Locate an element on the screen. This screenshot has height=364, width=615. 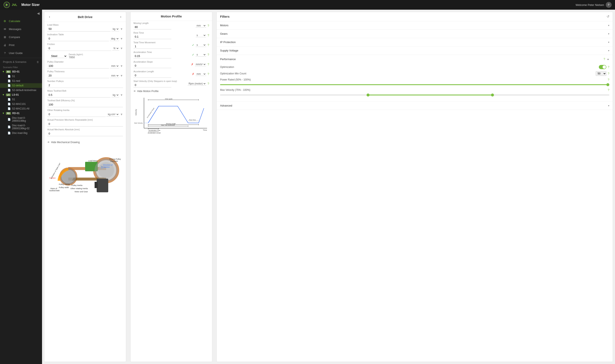
mass-toothed-input is located at coordinates (79, 95).